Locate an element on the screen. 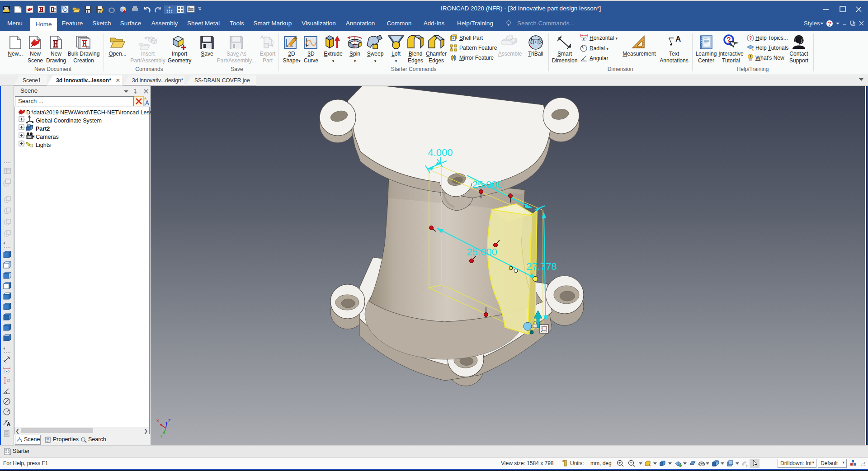 This screenshot has width=868, height=471. svg-text: Z is located at coordinates (170, 421).